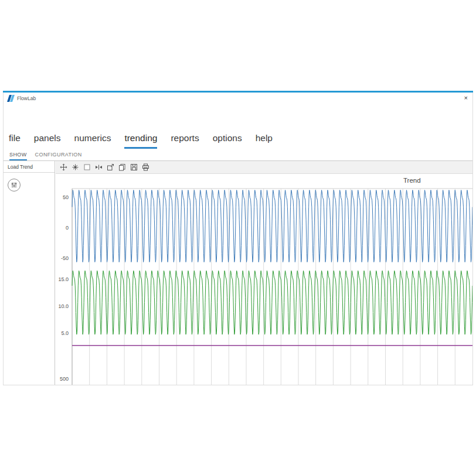 This screenshot has width=476, height=472. I want to click on equalizer-icon, so click(14, 185).